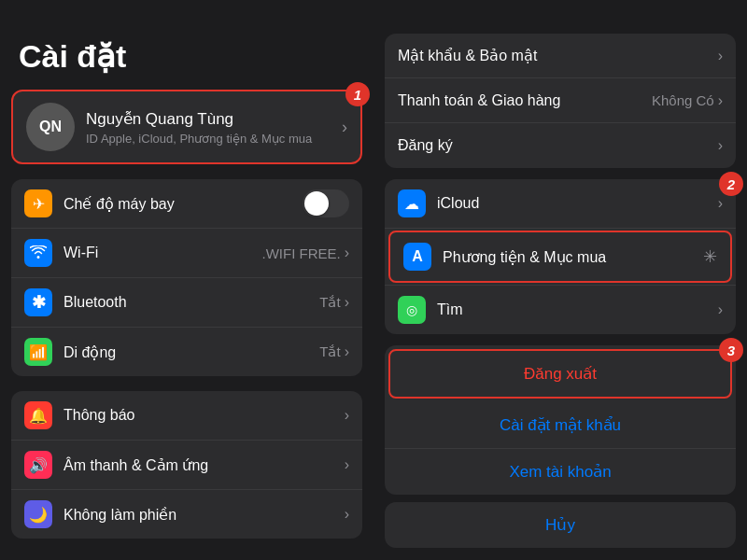  What do you see at coordinates (187, 45) in the screenshot?
I see `page-title: Cài đặt` at bounding box center [187, 45].